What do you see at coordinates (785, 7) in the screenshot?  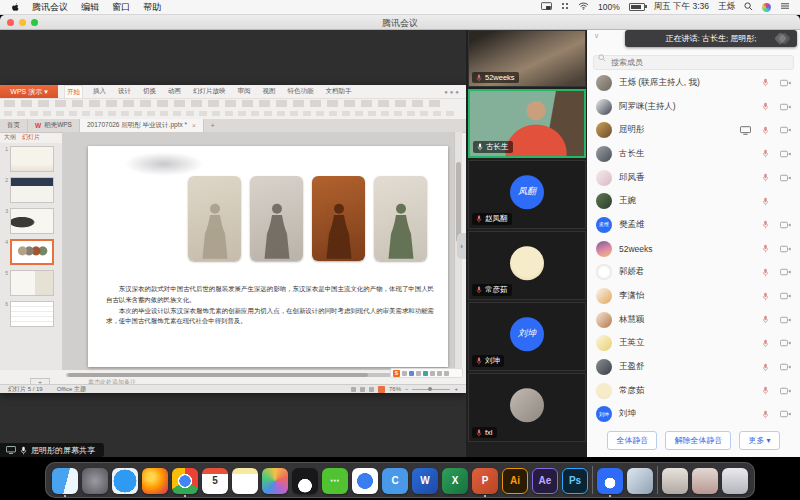 I see `notification-center-icon` at bounding box center [785, 7].